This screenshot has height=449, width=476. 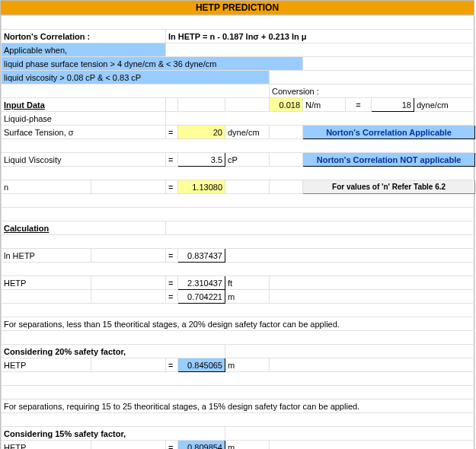 What do you see at coordinates (202, 256) in the screenshot?
I see `lnhetp-value: 0.837437` at bounding box center [202, 256].